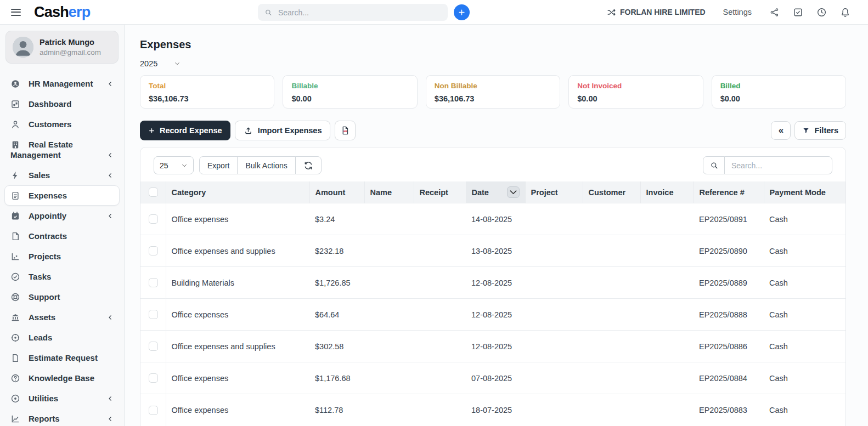 The height and width of the screenshot is (426, 868). I want to click on cell-receipt, so click(440, 410).